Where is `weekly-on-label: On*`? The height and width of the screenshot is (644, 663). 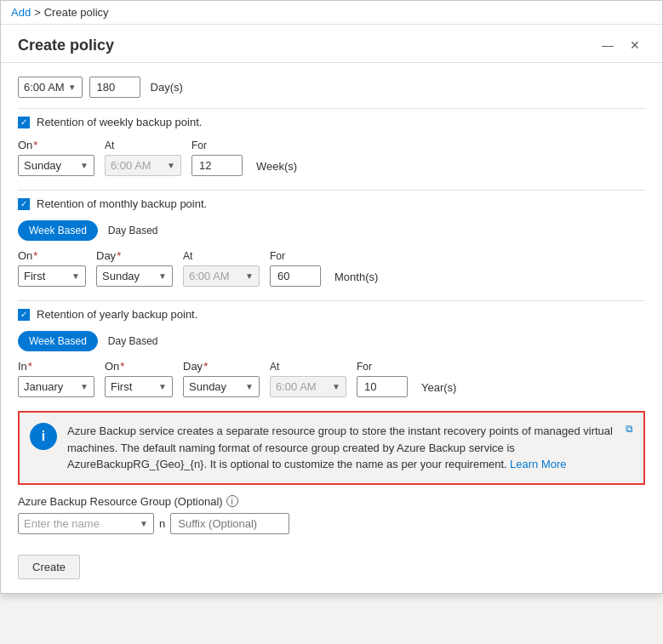
weekly-on-label: On* is located at coordinates (56, 145).